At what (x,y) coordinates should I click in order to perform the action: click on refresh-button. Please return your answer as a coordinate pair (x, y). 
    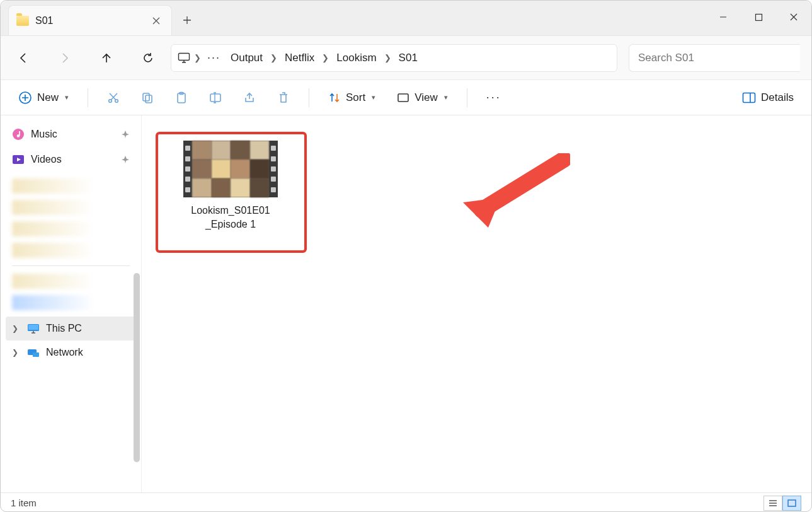
    Looking at the image, I should click on (148, 58).